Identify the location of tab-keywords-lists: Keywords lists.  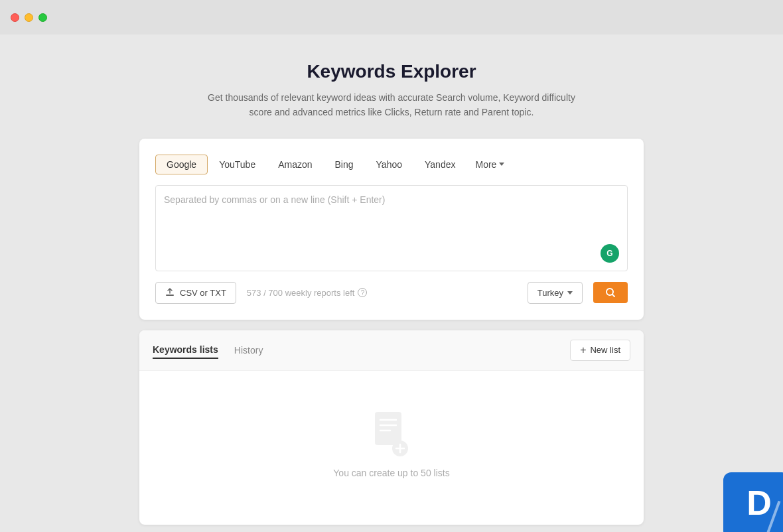
(186, 350).